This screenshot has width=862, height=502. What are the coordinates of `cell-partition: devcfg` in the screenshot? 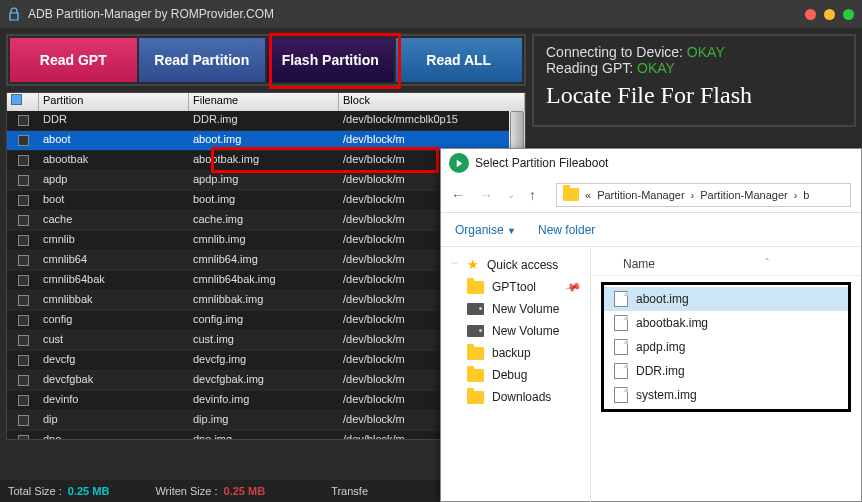 It's located at (114, 360).